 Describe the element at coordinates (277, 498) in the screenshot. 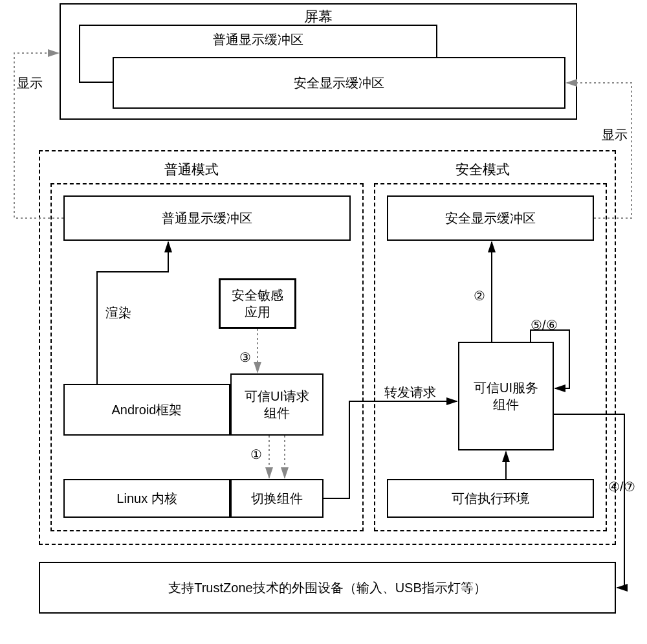

I see `switch-component-box: 切换组件` at that location.